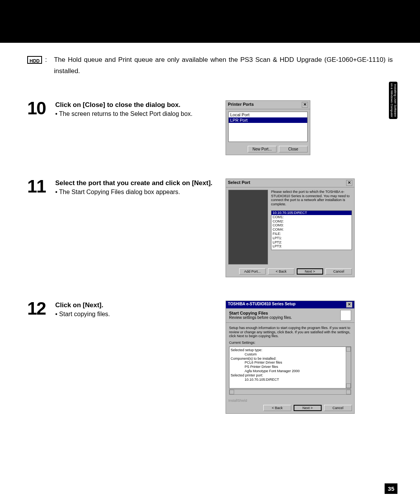  Describe the element at coordinates (312, 213) in the screenshot. I see `list-item: 10.10.70.105:DIRECT` at that location.